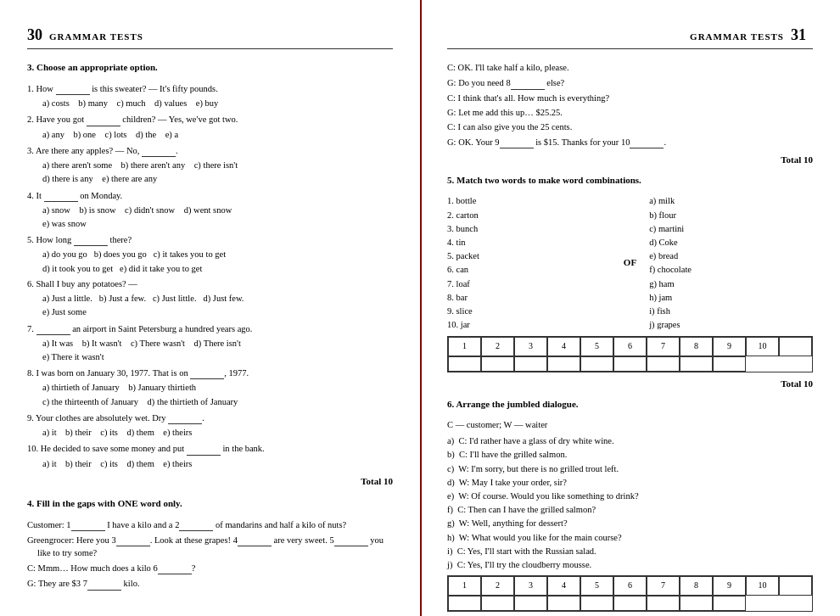  What do you see at coordinates (630, 263) in the screenshot?
I see `of-label: OF` at bounding box center [630, 263].